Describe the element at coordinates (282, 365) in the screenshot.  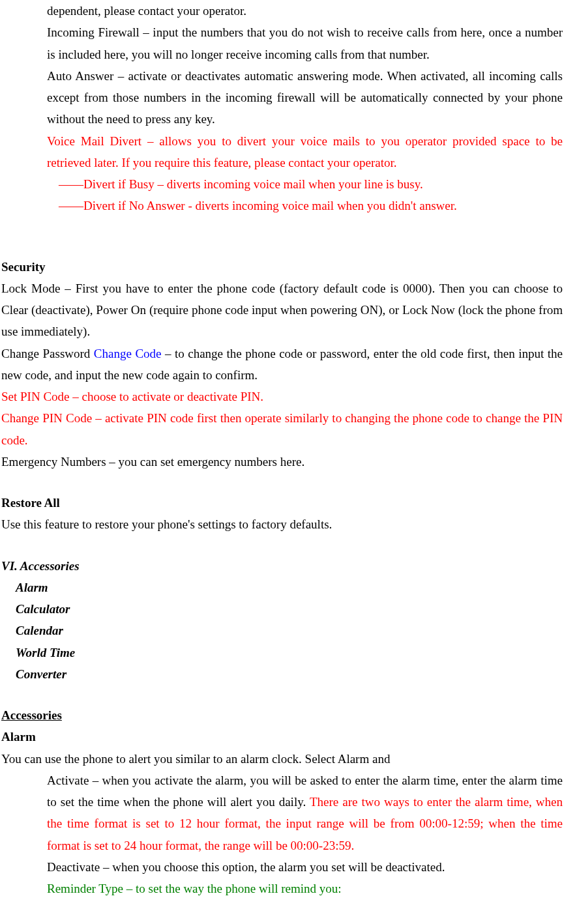
I see `paragraph-change-password: Change Password Change Code – to change …` at that location.